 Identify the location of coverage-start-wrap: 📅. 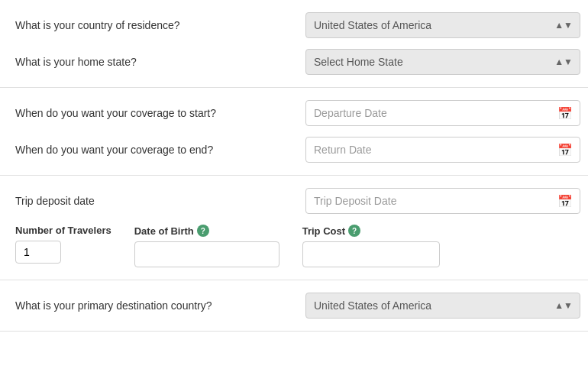
(443, 113).